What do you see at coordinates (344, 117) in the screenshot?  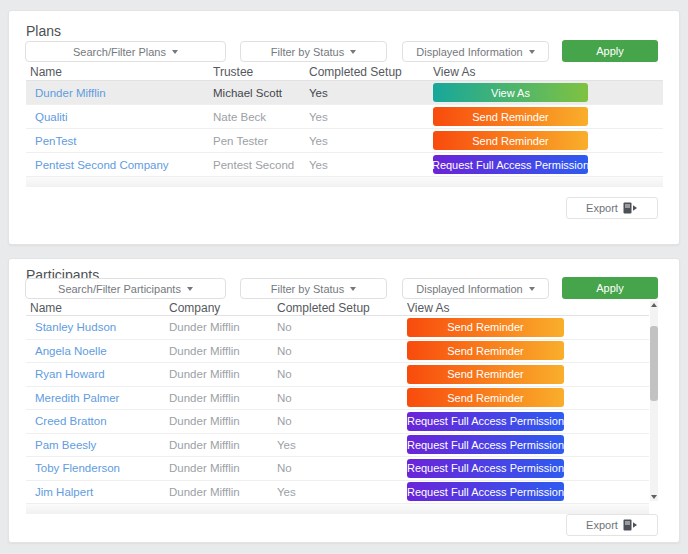 I see `table-row: QualitiNate BeckYesSend Reminder` at bounding box center [344, 117].